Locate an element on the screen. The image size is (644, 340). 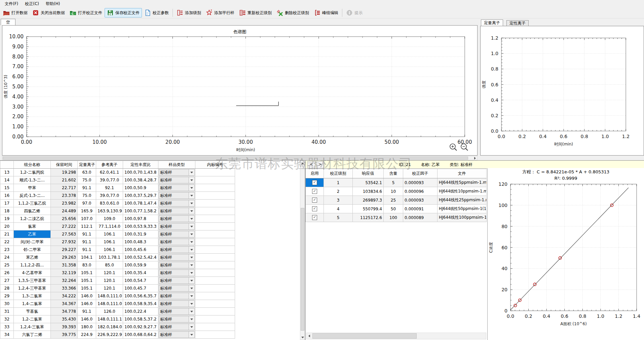
abundance-ratio-cell: 100.0,48.3 is located at coordinates (141, 242).